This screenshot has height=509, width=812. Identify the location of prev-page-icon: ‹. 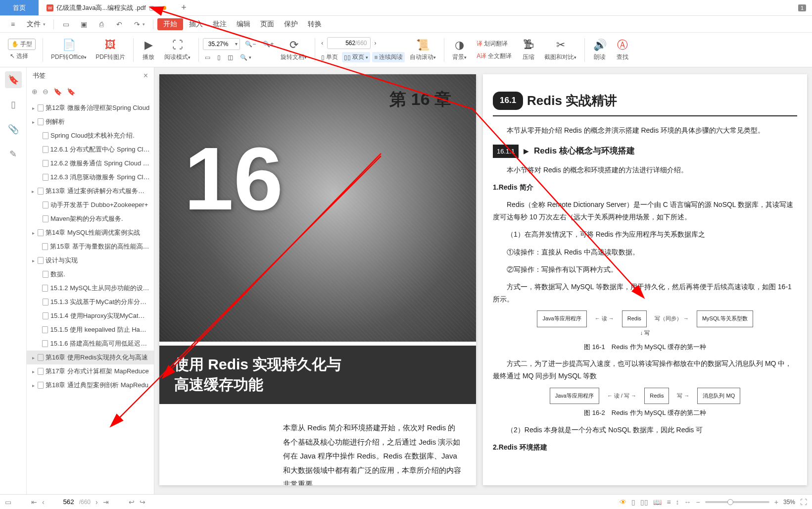
(44, 502).